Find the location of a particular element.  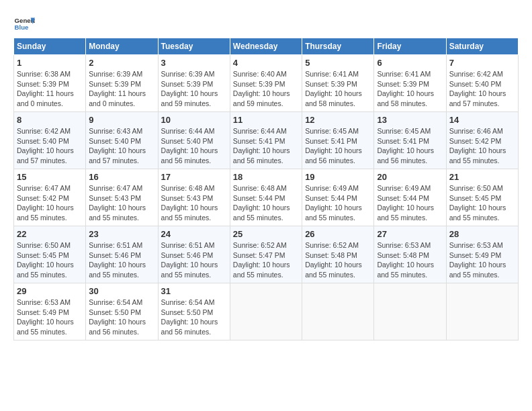

calendar-cell: 16Sunrise: 6:47 AMSunset: 5:43 PMDayligh… is located at coordinates (122, 197).